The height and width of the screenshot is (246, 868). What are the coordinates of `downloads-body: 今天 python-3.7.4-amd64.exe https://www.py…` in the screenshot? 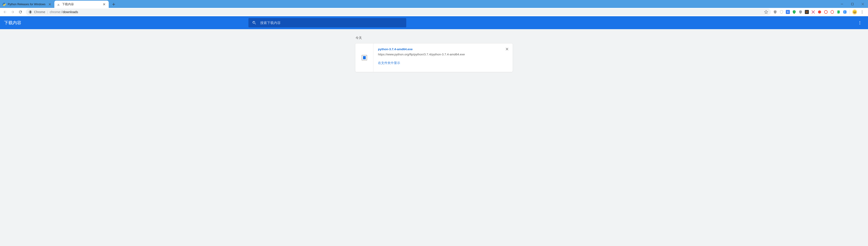 It's located at (434, 53).